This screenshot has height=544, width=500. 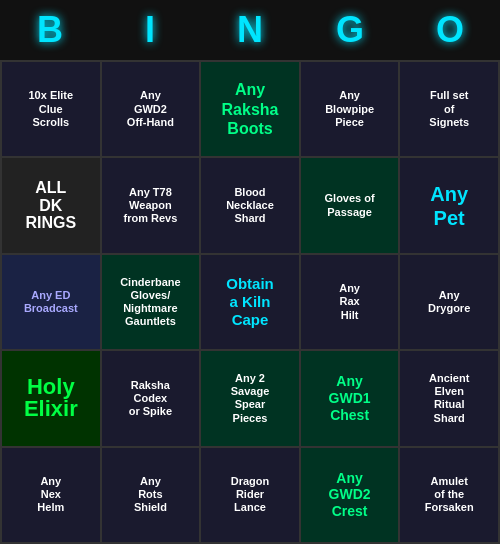 What do you see at coordinates (350, 109) in the screenshot?
I see `cell-text-3: Any Blowpipe Piece` at bounding box center [350, 109].